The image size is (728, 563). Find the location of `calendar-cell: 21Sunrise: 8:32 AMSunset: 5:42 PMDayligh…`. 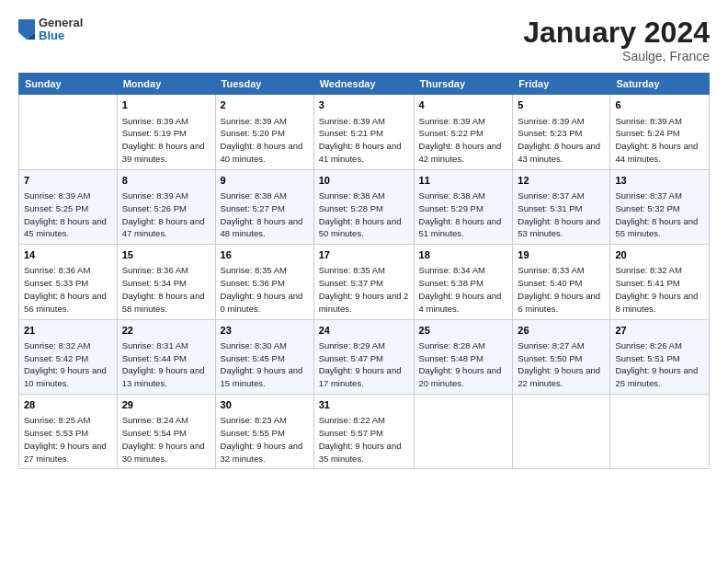

calendar-cell: 21Sunrise: 8:32 AMSunset: 5:42 PMDayligh… is located at coordinates (68, 357).